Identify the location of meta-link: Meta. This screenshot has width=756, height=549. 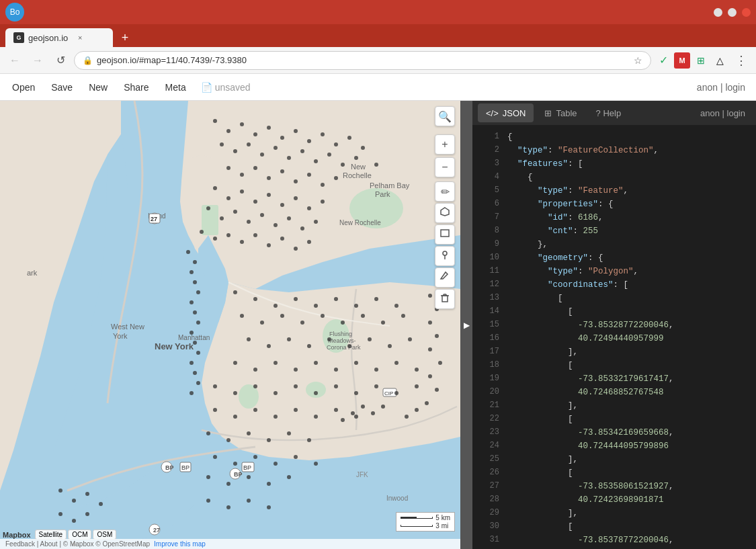
(176, 87).